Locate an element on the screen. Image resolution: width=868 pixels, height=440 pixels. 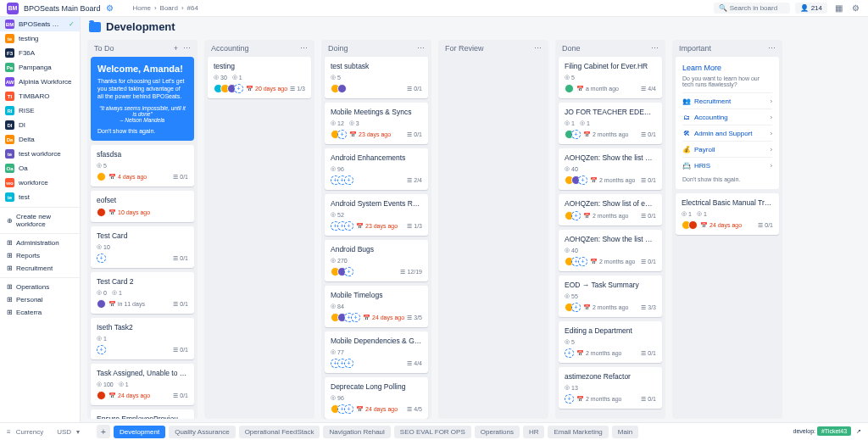
task-card: Mobile Meetings & Syncs◎ 12◎ 3+📅23 days … is located at coordinates (376, 124).